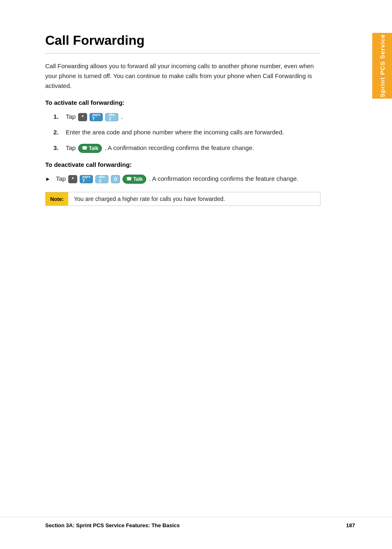 This screenshot has width=392, height=549. I want to click on note-box: Note: You are charged a higher rate for …, so click(183, 199).